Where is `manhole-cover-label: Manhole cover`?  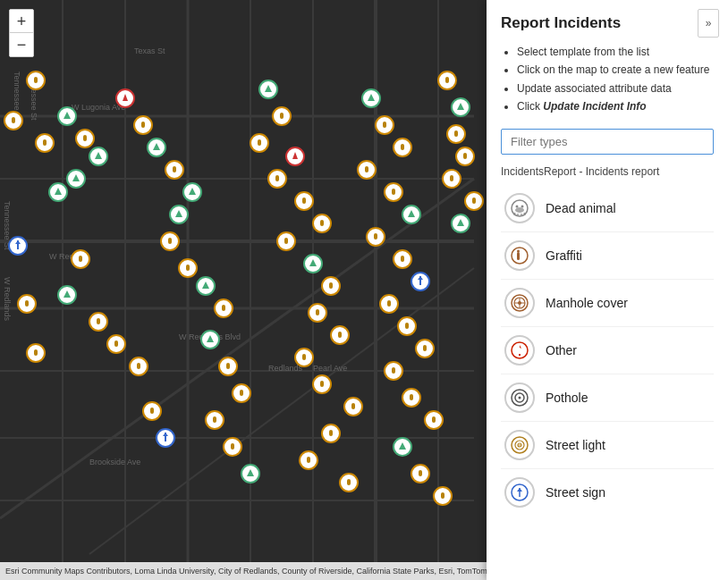
manhole-cover-label: Manhole cover is located at coordinates (587, 303).